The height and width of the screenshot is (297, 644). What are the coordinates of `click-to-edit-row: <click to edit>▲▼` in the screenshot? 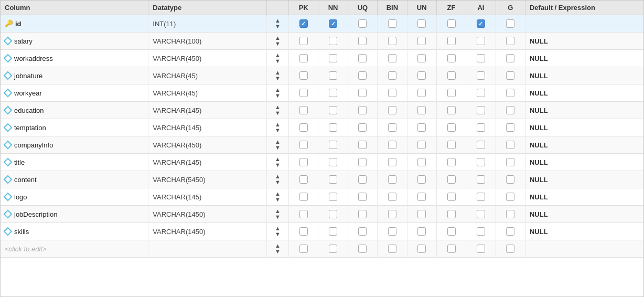 It's located at (322, 249).